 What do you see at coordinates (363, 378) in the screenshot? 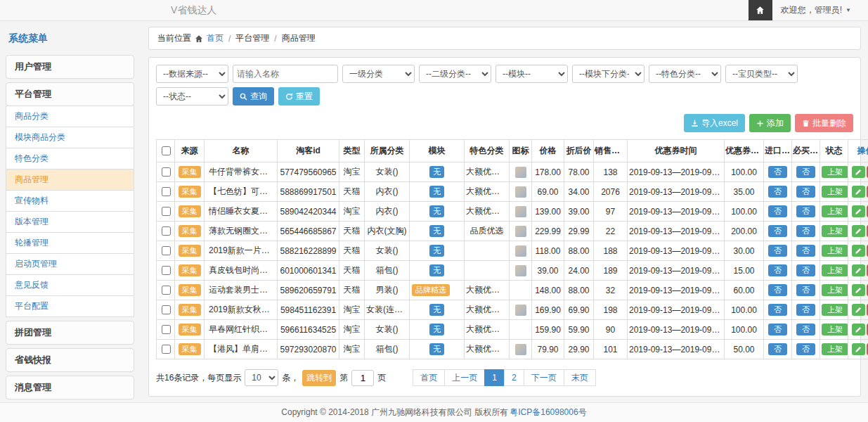
I see `jump-page-input` at bounding box center [363, 378].